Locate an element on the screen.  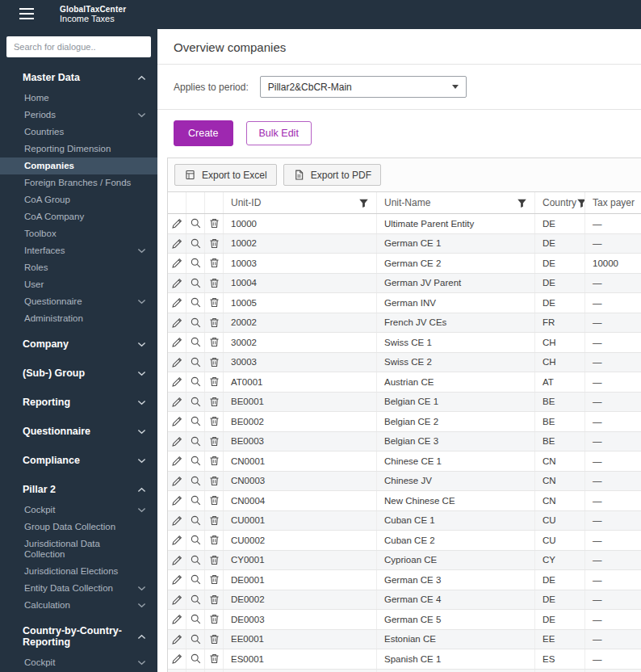
sidebar-item-toolbox: Toolbox is located at coordinates (79, 234).